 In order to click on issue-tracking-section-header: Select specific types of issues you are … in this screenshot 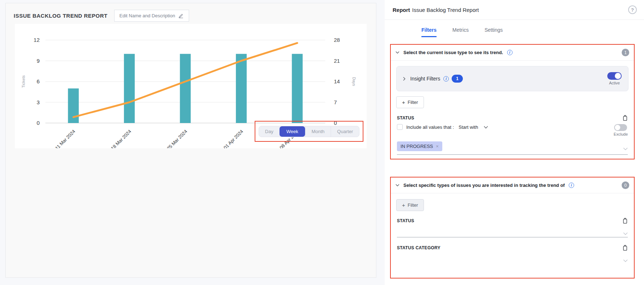, I will do `click(512, 185)`.